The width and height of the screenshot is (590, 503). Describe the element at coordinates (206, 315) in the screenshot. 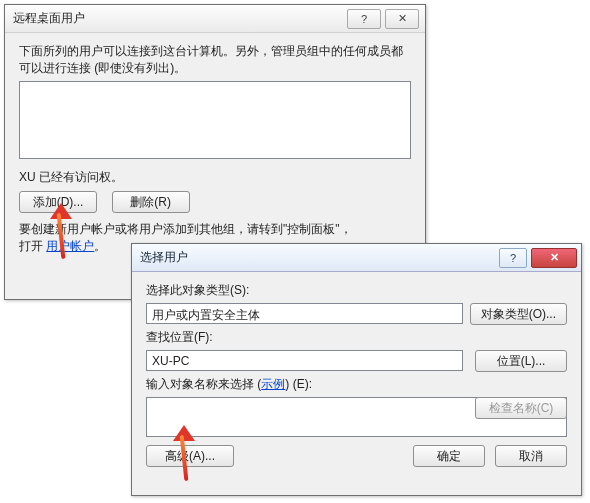

I see `object-type-value: 用户或内置安全主体` at that location.